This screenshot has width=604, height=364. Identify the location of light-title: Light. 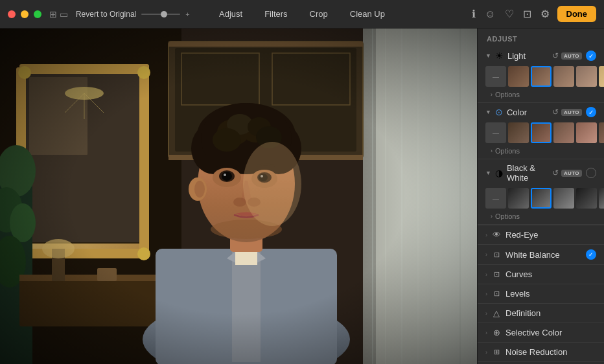
(528, 56).